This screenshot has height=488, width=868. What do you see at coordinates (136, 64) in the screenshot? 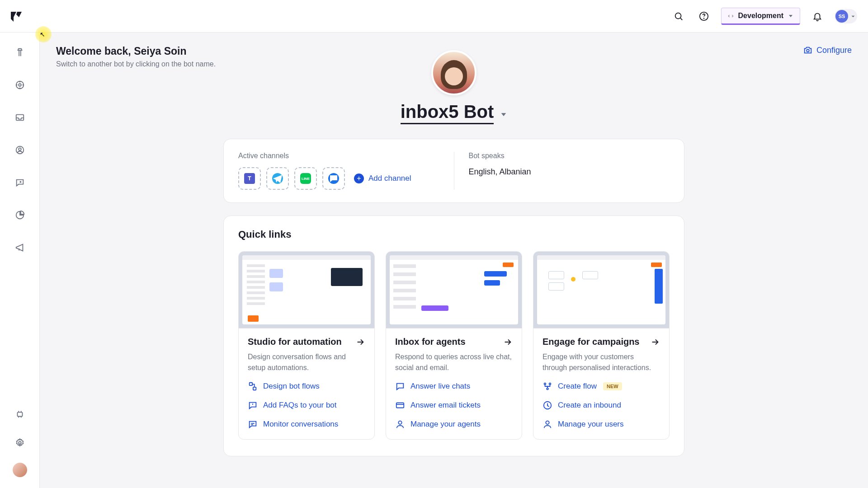
I see `welcome-subtitle: Switch to another bot by clicking on the…` at bounding box center [136, 64].